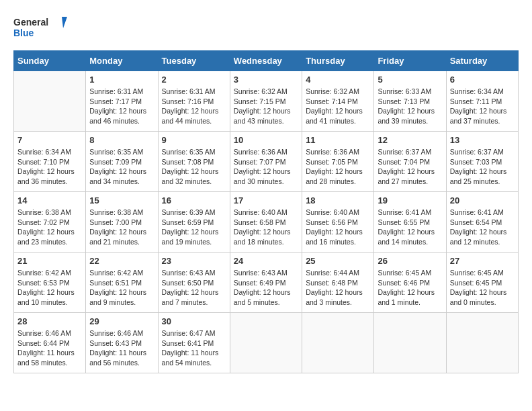  Describe the element at coordinates (193, 162) in the screenshot. I see `calendar-cell: 9Sunrise: 6:35 AMSunset: 7:08 PMDaylight…` at that location.